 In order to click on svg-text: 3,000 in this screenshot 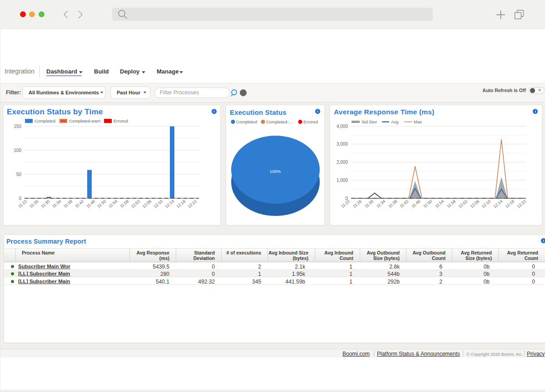, I will do `click(342, 144)`.